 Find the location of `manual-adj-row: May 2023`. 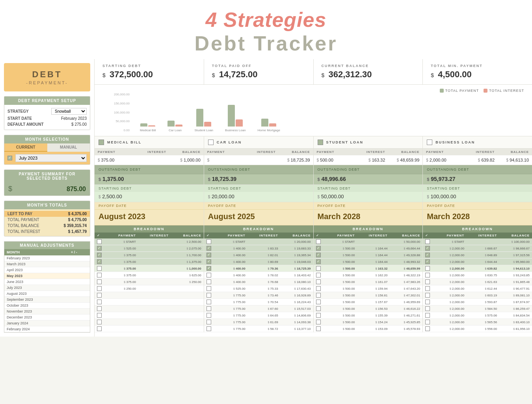

manual-adj-row: May 2023 is located at coordinates (47, 276).